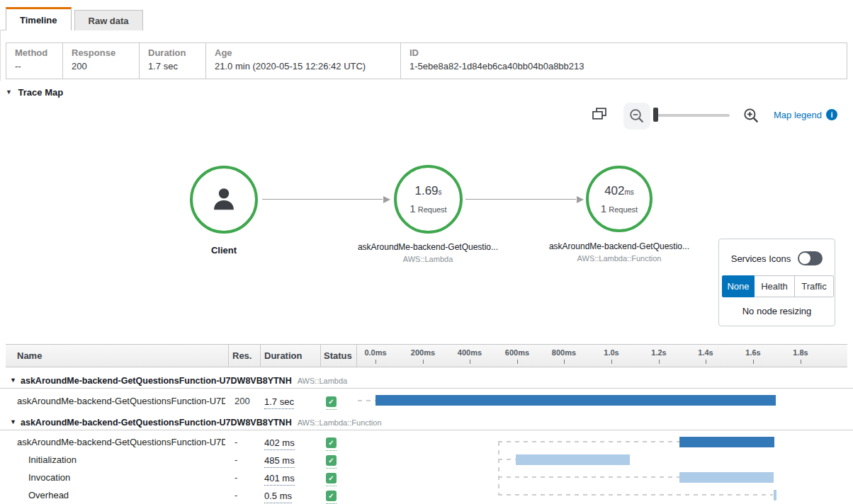 This screenshot has height=504, width=853. I want to click on summary-method-label: Method, so click(38, 52).